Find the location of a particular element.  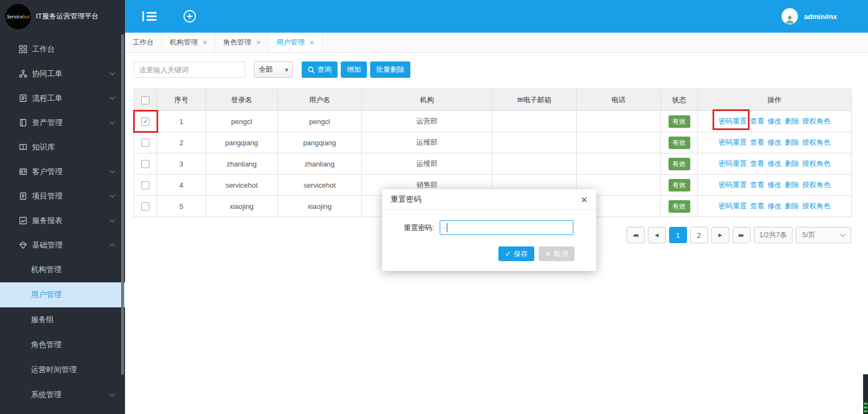

sidebar-scrollbar is located at coordinates (123, 205).